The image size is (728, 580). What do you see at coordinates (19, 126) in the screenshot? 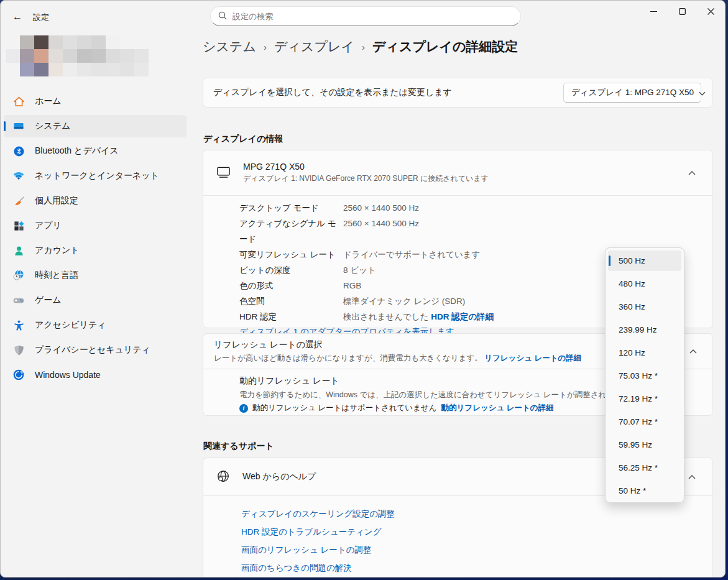
I see `system-icon` at bounding box center [19, 126].